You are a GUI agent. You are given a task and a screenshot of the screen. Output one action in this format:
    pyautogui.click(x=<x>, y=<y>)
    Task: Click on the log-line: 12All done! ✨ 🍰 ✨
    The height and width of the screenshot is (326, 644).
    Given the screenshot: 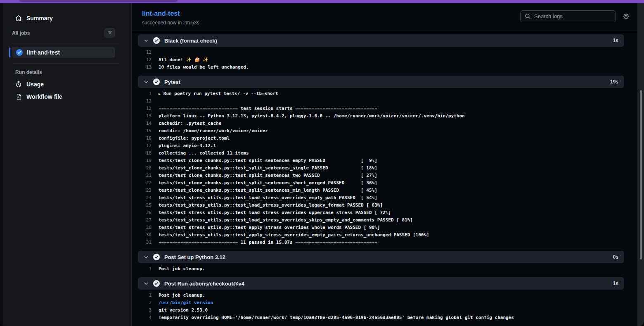 What is the action you would take?
    pyautogui.click(x=381, y=59)
    